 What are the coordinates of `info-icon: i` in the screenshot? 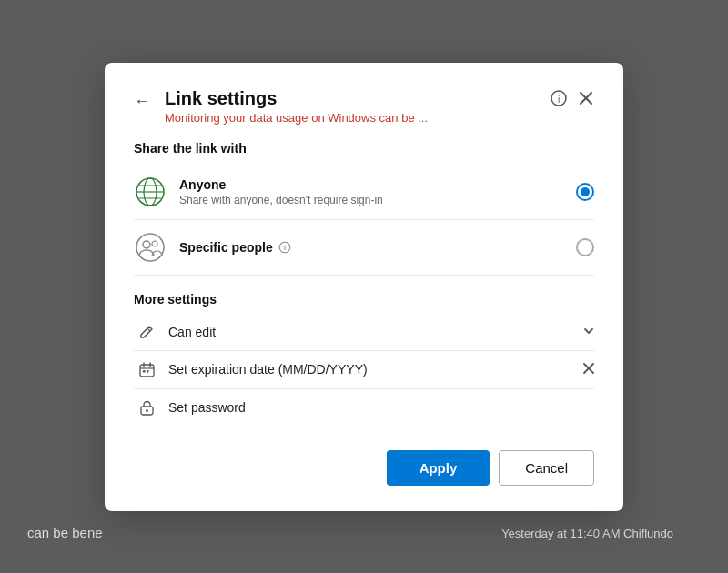 It's located at (559, 98).